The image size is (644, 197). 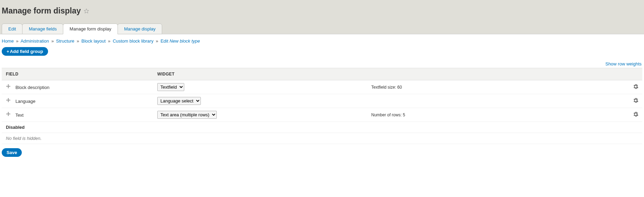 I want to click on breadcrumb-structure: Structure, so click(x=65, y=41).